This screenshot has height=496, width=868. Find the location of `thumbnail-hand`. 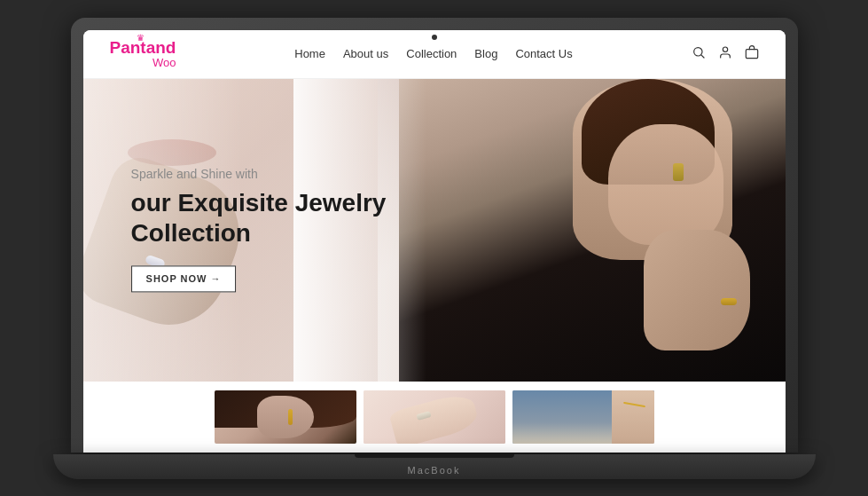

thumbnail-hand is located at coordinates (434, 417).